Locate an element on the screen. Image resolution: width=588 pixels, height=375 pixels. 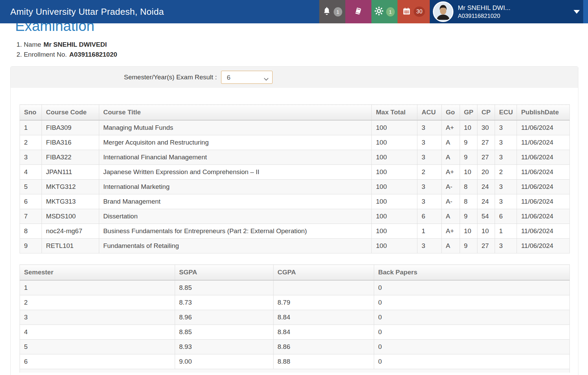
library-button is located at coordinates (358, 12).